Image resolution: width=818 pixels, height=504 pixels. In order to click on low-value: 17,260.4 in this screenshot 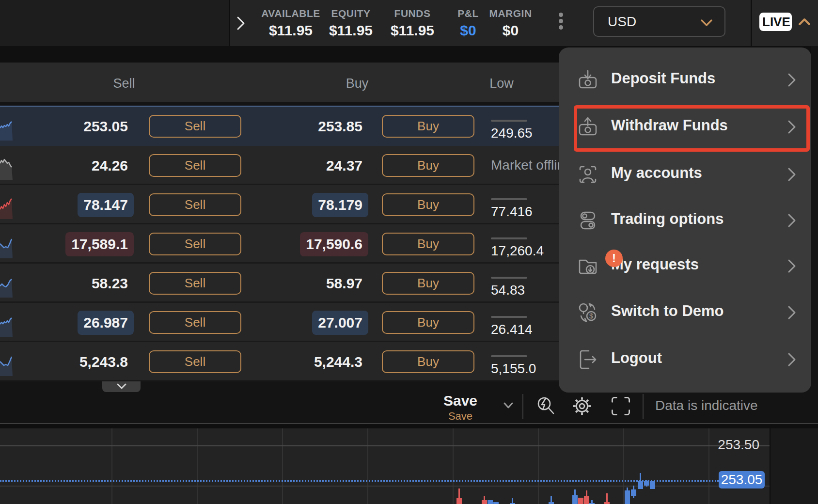, I will do `click(518, 251)`.